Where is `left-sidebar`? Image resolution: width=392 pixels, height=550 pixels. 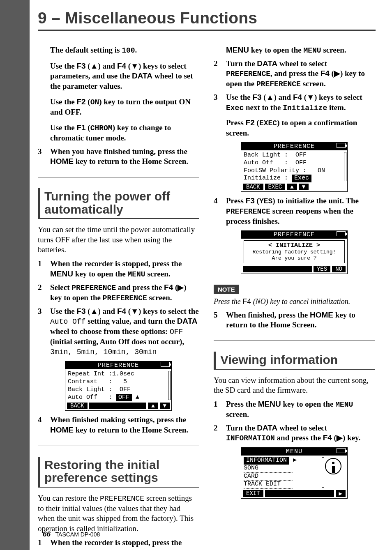 left-sidebar is located at coordinates (15, 275).